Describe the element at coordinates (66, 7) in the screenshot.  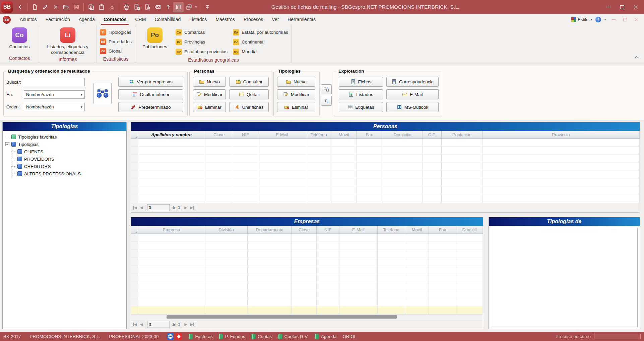
I see `open-icon` at that location.